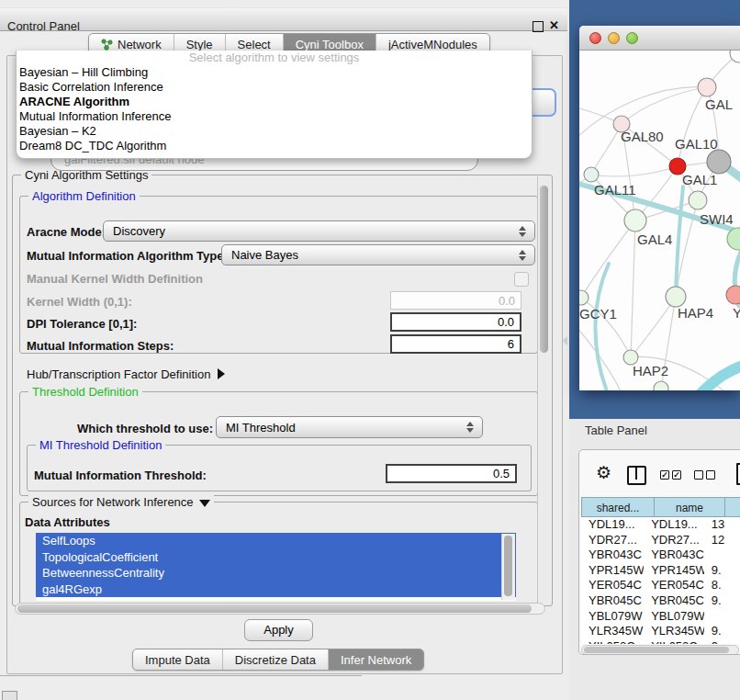 The image size is (740, 700). I want to click on attributes-list-scrollbar, so click(509, 567).